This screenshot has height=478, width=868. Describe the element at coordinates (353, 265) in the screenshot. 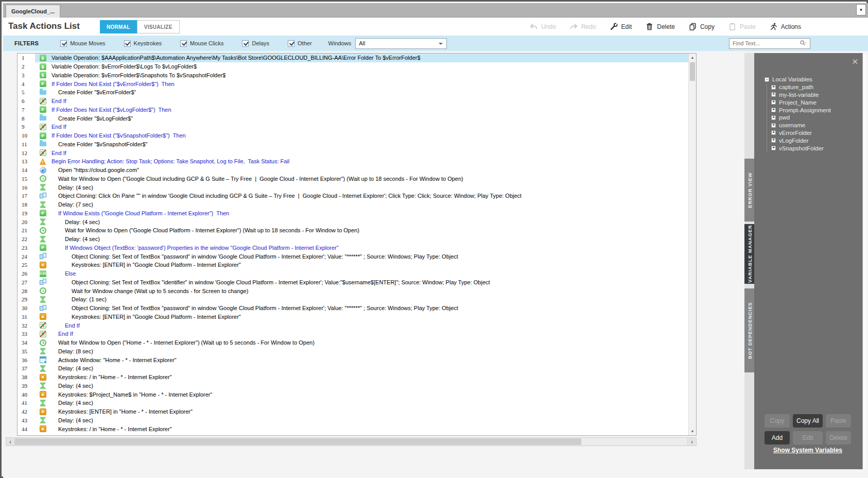

I see `action-row: 25Keystrokes: [ENTER] in "Google Cloud P…` at that location.